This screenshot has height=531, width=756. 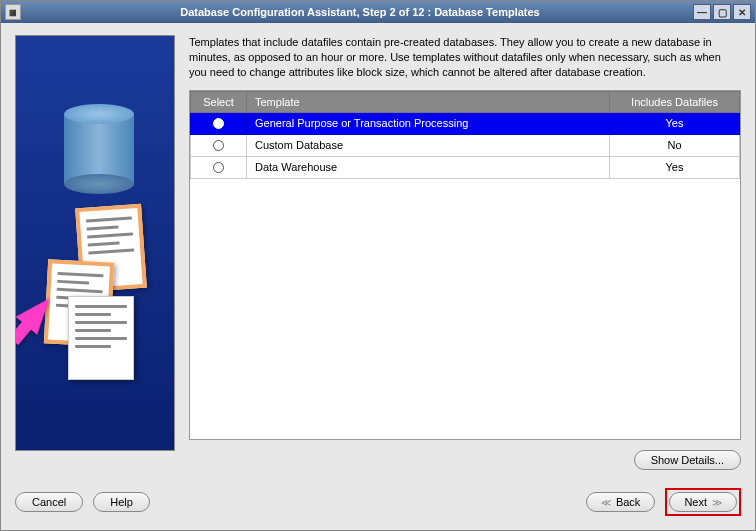 What do you see at coordinates (688, 460) in the screenshot?
I see `show-details-button: Show Details...` at bounding box center [688, 460].